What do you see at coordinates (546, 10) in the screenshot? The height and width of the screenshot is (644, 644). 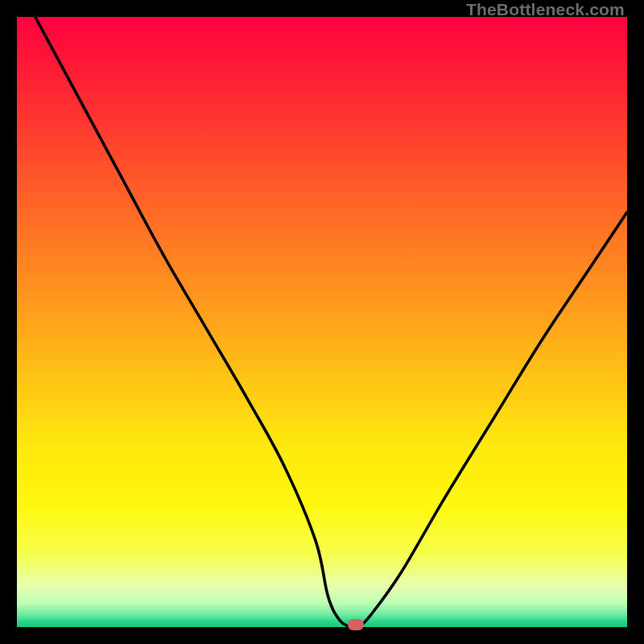 I see `watermark-text: TheBottleneck.com` at bounding box center [546, 10].